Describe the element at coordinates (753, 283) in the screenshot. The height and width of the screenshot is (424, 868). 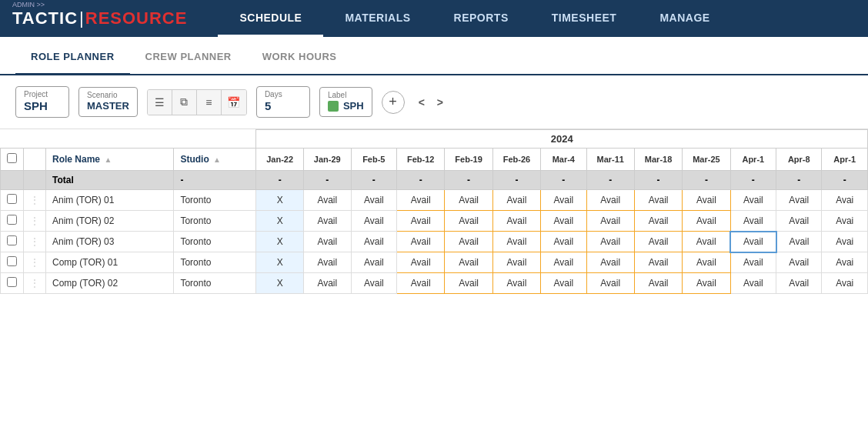
I see `cell-comp-tor-02-col10: Avail` at that location.